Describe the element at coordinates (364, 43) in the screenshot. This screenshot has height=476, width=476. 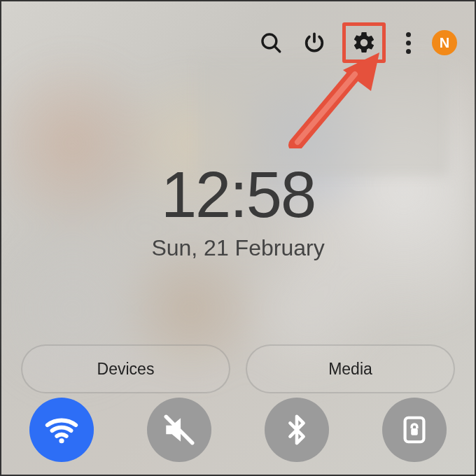
I see `gear-icon` at that location.